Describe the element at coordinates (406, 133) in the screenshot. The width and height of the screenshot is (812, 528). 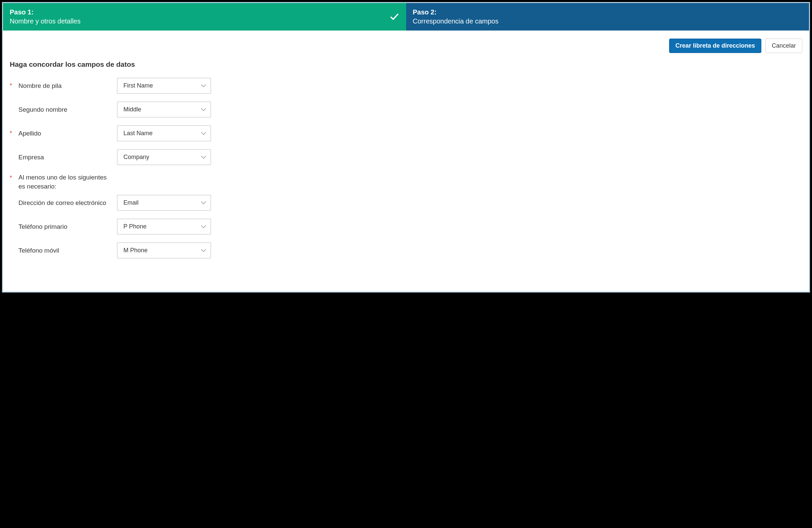
I see `field-row-last-name: * Apellido Last Name` at that location.